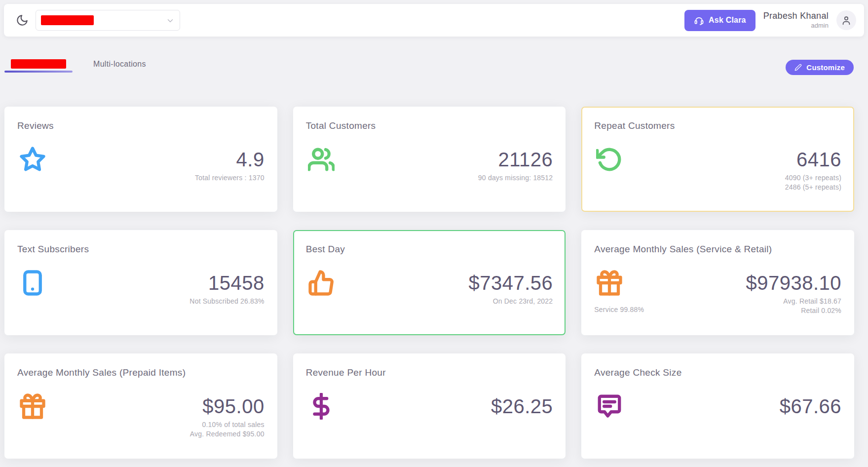 The width and height of the screenshot is (868, 467). What do you see at coordinates (33, 159) in the screenshot?
I see `star-icon` at bounding box center [33, 159].